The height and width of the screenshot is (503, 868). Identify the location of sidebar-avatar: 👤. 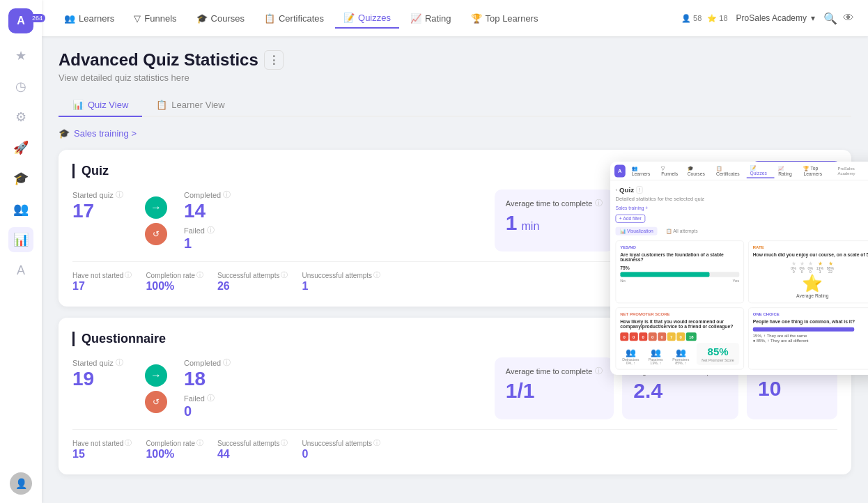
(21, 483).